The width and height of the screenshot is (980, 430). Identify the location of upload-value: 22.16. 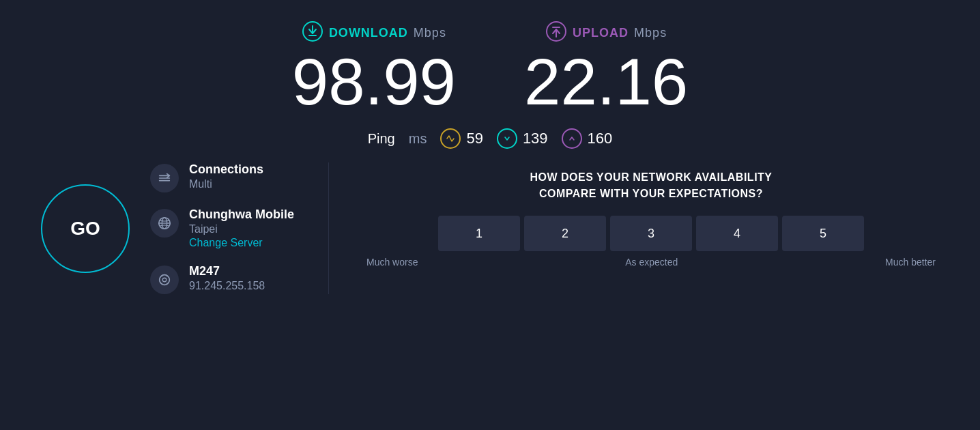
(606, 82).